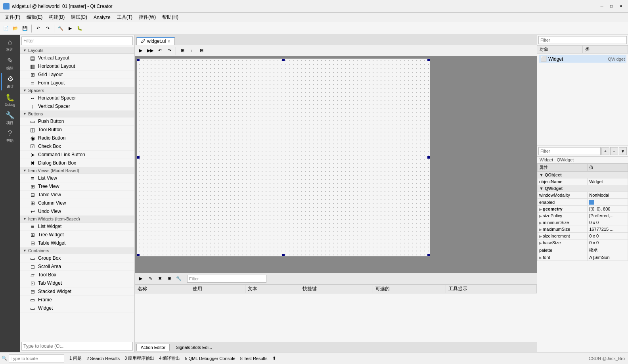 This screenshot has height=364, width=628. What do you see at coordinates (61, 29) in the screenshot?
I see `toolbar-build: 🔨` at bounding box center [61, 29].